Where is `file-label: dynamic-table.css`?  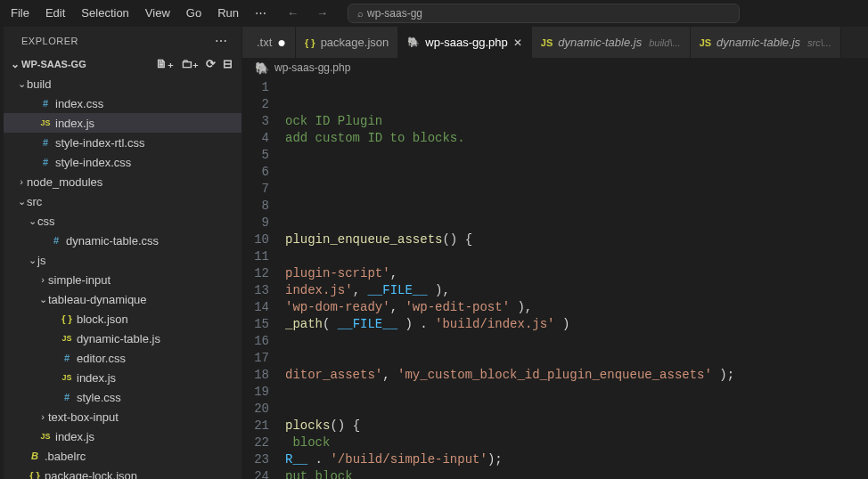 file-label: dynamic-table.css is located at coordinates (112, 240).